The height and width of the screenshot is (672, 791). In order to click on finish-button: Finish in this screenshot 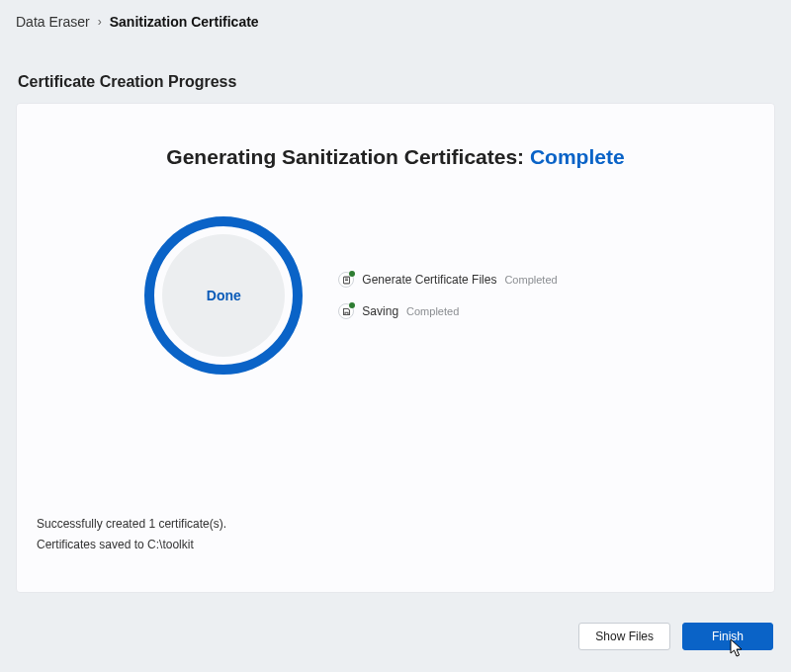, I will do `click(728, 636)`.